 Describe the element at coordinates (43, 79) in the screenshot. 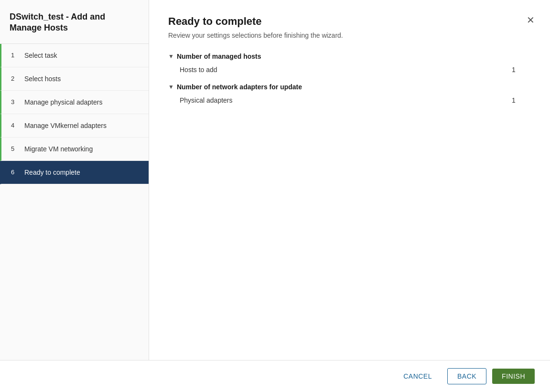

I see `step-label-2: Select hosts` at that location.